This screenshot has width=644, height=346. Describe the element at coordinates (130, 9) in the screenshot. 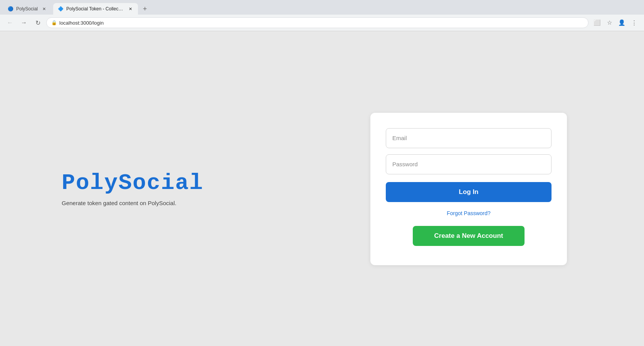

I see `tab-close-2: ✕` at that location.